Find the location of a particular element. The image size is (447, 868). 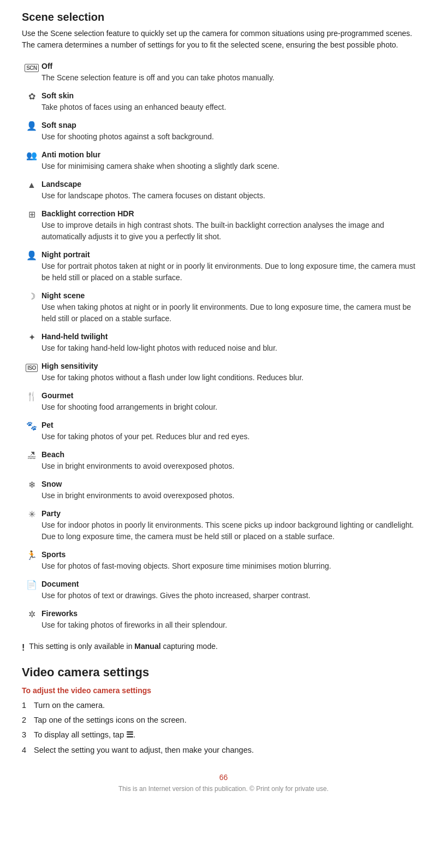

step-text: Select the setting you want to adjust, t… is located at coordinates (229, 751).